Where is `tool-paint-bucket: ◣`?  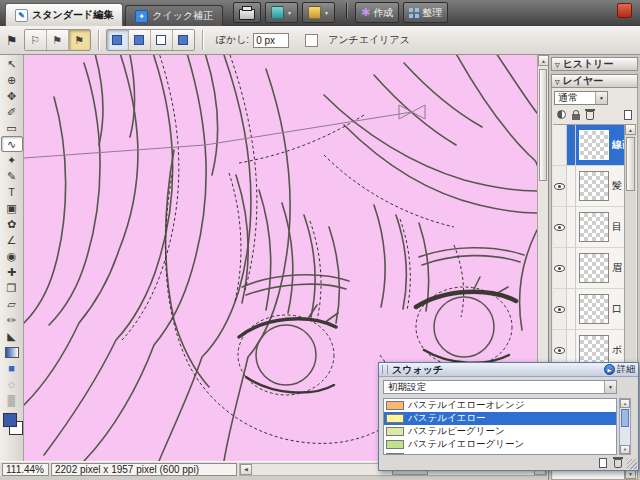
tool-paint-bucket: ◣ is located at coordinates (12, 336).